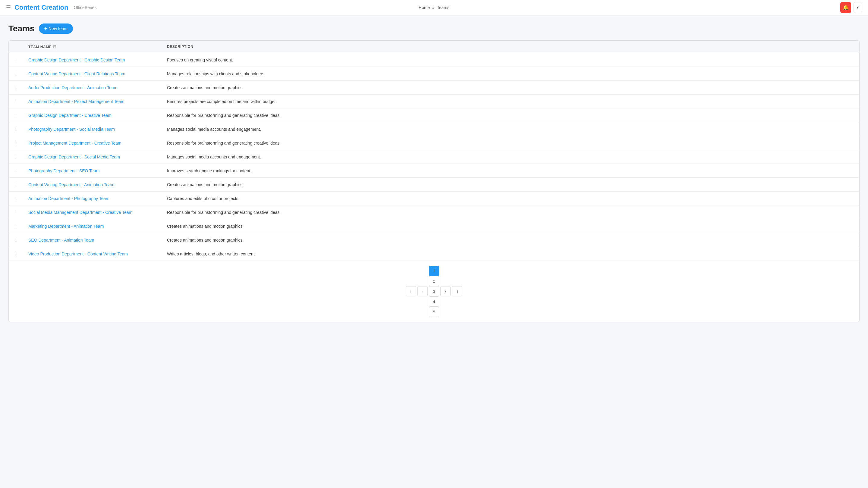  Describe the element at coordinates (457, 292) in the screenshot. I see `last-page-icon: |⟩` at that location.